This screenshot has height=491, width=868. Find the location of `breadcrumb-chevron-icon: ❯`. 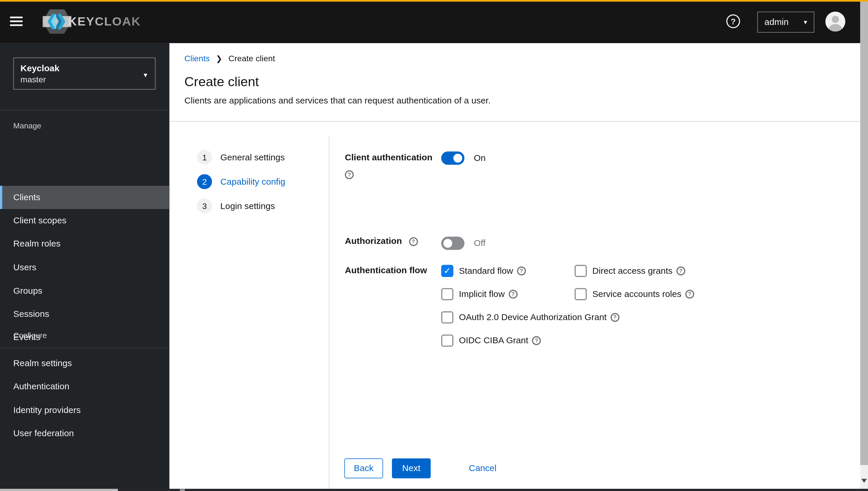

breadcrumb-chevron-icon: ❯ is located at coordinates (219, 58).